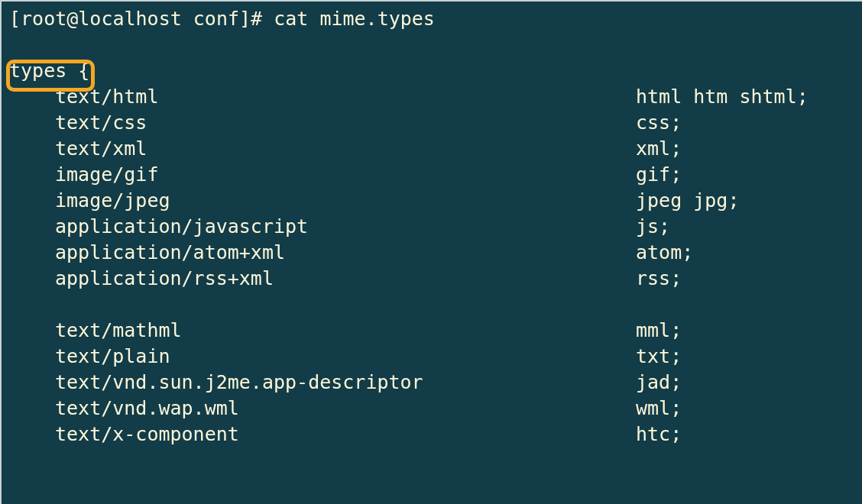 The height and width of the screenshot is (504, 862). What do you see at coordinates (749, 97) in the screenshot?
I see `mime-extensions: html htm shtml;` at bounding box center [749, 97].